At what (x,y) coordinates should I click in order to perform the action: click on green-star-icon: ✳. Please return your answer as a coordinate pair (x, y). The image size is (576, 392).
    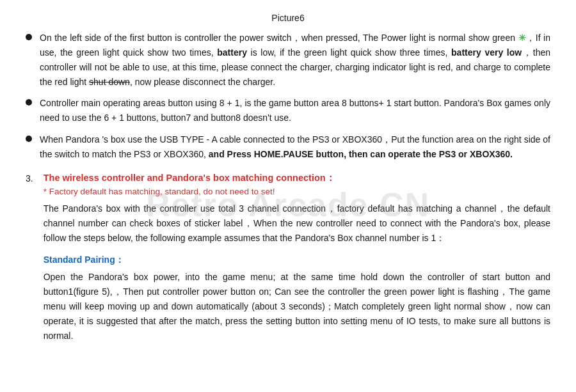
    Looking at the image, I should click on (522, 38).